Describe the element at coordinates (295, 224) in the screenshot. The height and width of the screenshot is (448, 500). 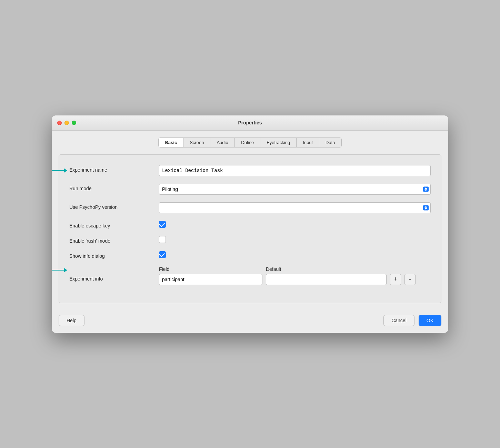
I see `escape-key-checkbox-wrapper` at that location.